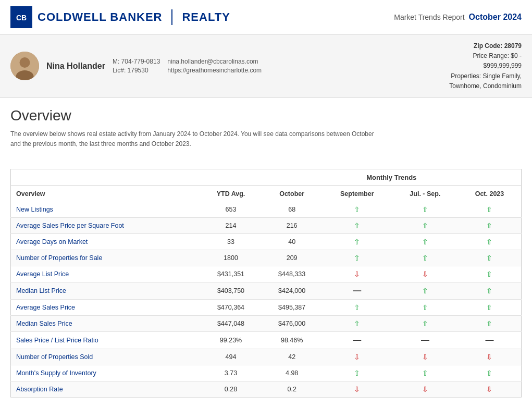  What do you see at coordinates (266, 18) in the screenshot?
I see `page-header: CB COLDWELL BANKER REALTY Market Trends …` at bounding box center [266, 18].